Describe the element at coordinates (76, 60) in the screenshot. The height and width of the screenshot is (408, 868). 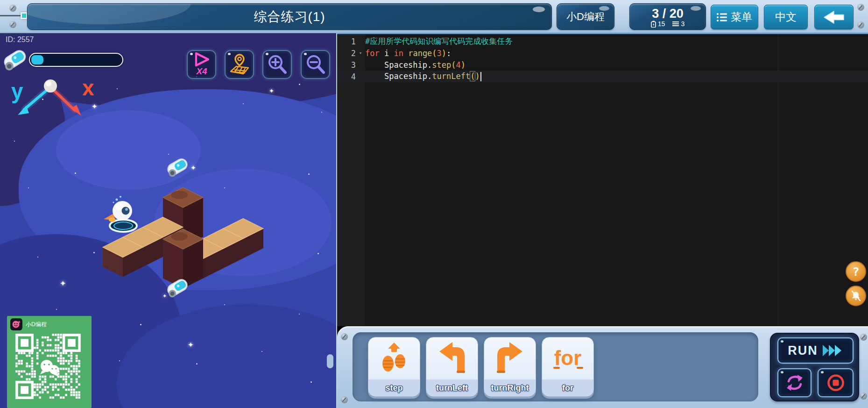
I see `energy-progress-bar` at that location.